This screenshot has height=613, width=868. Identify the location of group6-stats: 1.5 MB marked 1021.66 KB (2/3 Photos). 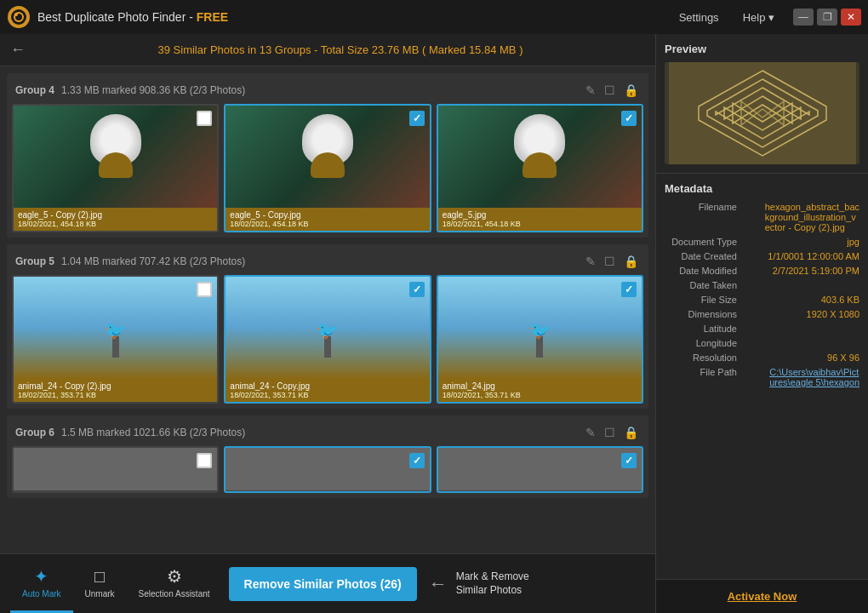
(323, 433).